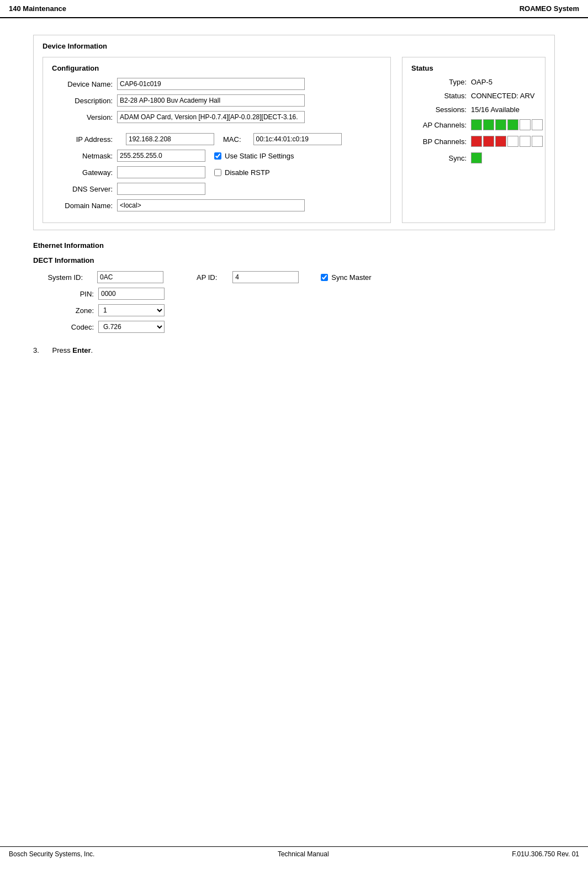  I want to click on footer-center: Technical Manual, so click(304, 854).